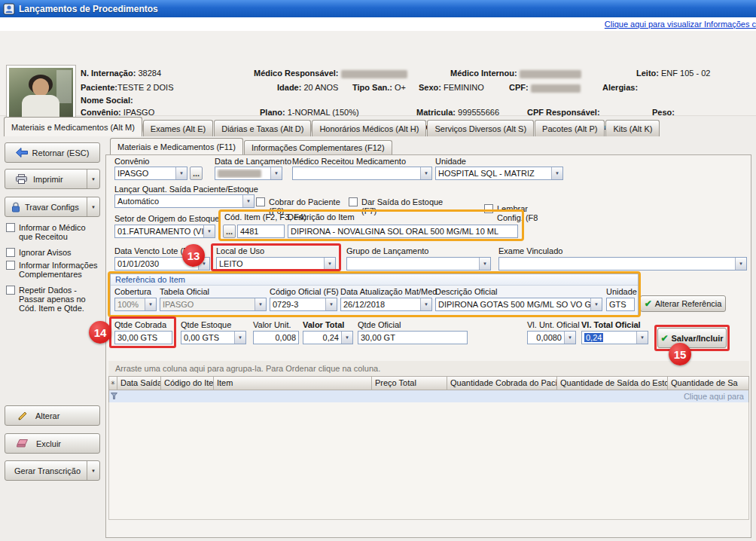 This screenshot has height=541, width=756. What do you see at coordinates (362, 173) in the screenshot?
I see `medico-receitou-select: ▼` at bounding box center [362, 173].